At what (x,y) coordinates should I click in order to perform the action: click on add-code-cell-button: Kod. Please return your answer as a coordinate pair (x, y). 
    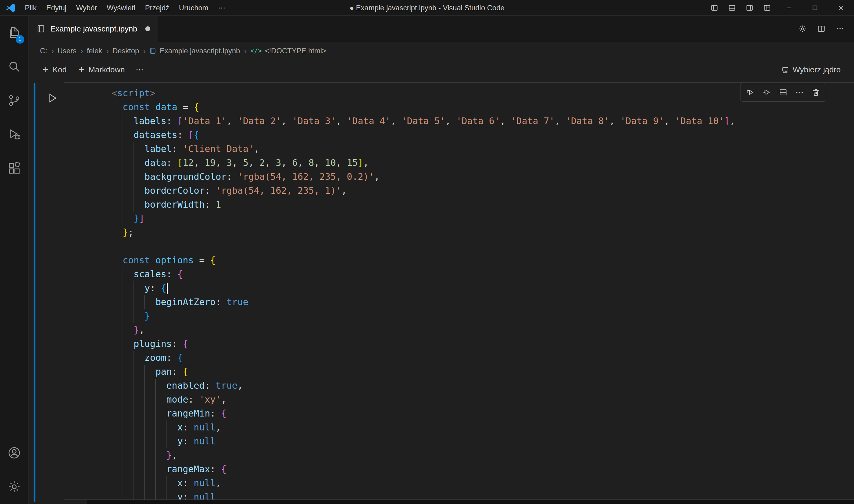
    Looking at the image, I should click on (54, 70).